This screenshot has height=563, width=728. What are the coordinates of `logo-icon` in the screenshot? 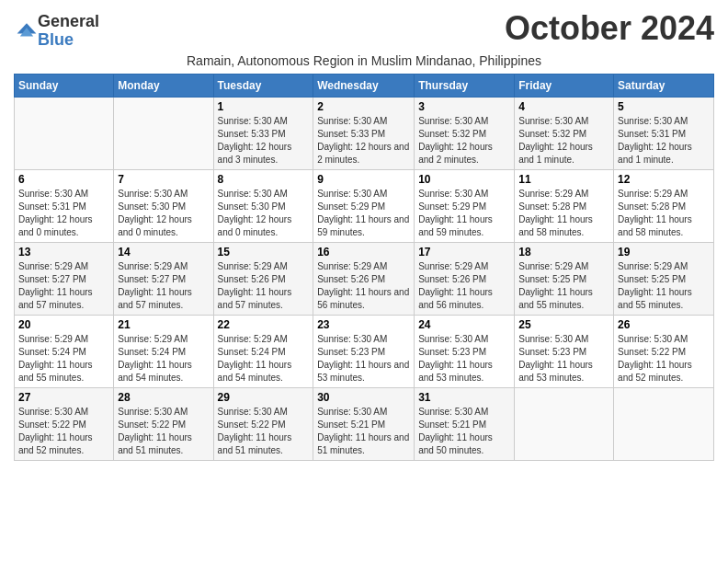 It's located at (27, 31).